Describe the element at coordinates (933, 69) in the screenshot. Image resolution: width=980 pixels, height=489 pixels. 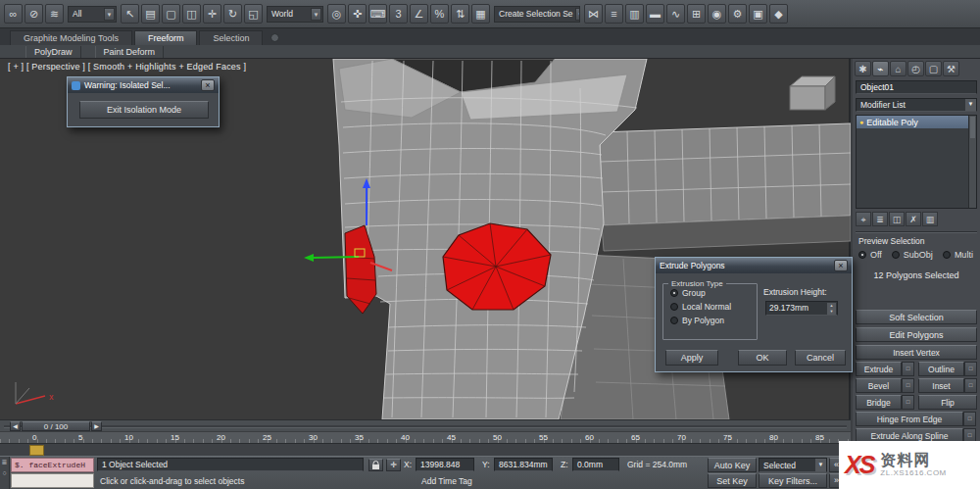
I see `display-tab: ▢` at that location.